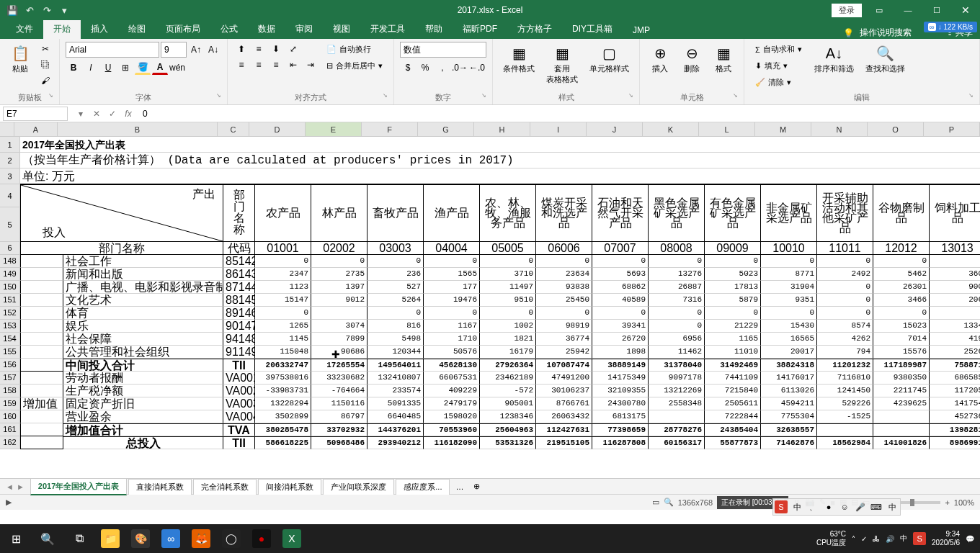 This screenshot has width=980, height=553. I want to click on cell: 5462, so click(901, 274).